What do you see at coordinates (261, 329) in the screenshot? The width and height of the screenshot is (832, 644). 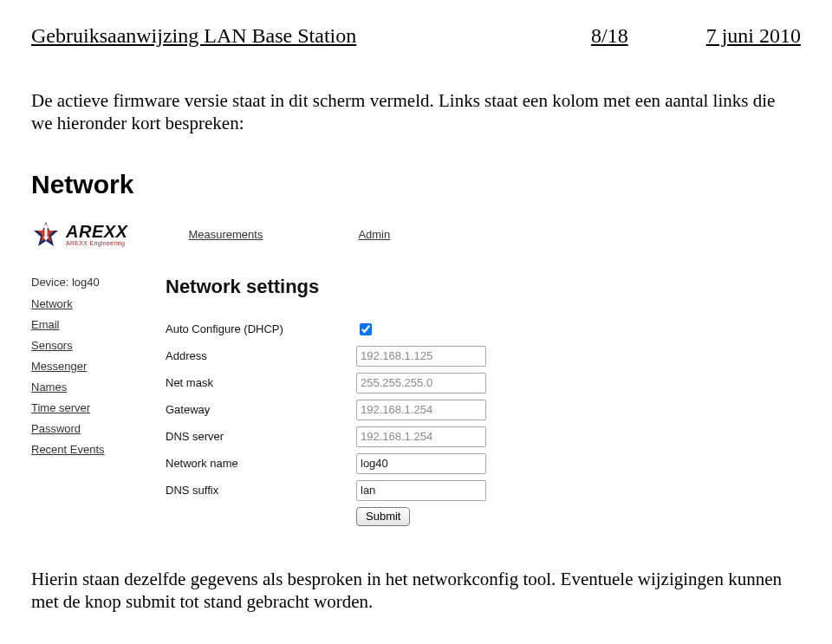 I see `label-dhcp: Auto Configure (DHCP)` at bounding box center [261, 329].